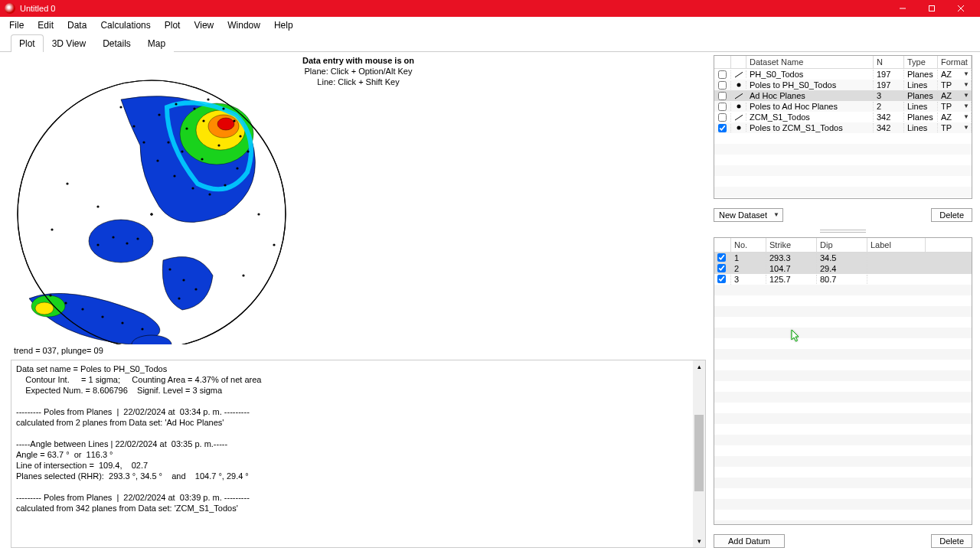 This screenshot has width=980, height=551. Describe the element at coordinates (699, 541) in the screenshot. I see `scroll-down-icon: ▾` at that location.